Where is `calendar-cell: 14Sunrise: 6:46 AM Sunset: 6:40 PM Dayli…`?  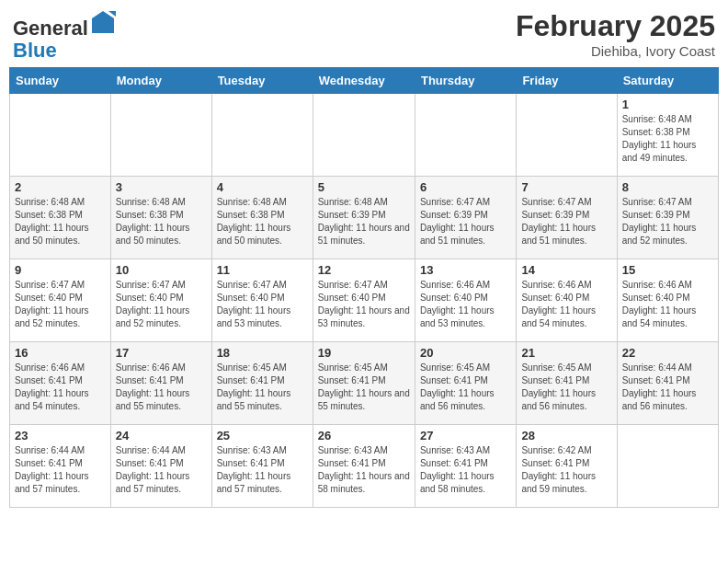
calendar-cell: 14Sunrise: 6:46 AM Sunset: 6:40 PM Dayli… is located at coordinates (566, 301).